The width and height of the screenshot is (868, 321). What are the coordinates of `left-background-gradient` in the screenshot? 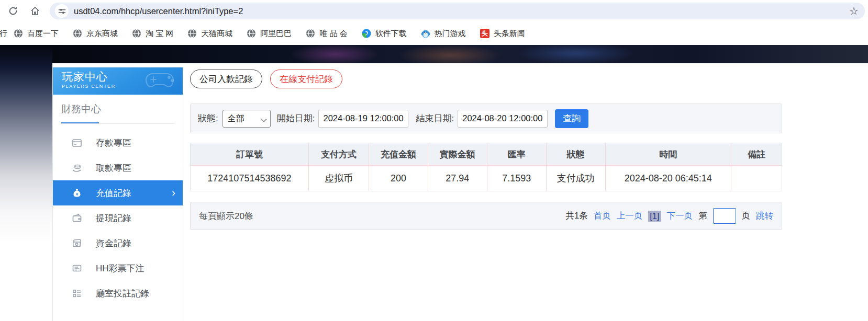 It's located at (26, 183).